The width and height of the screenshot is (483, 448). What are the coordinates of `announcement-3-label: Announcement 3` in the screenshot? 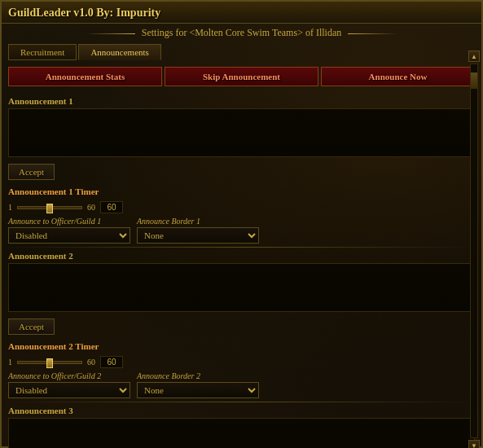 It's located at (241, 411).